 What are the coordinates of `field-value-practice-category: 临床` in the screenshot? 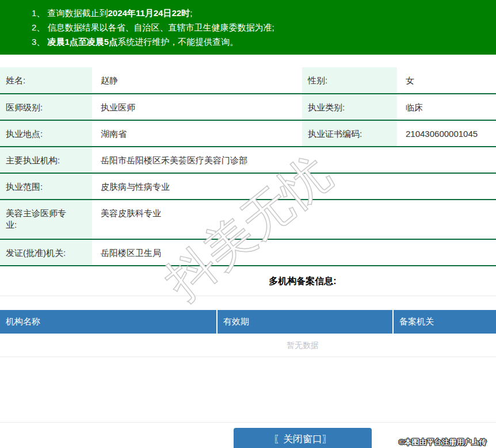 It's located at (447, 107).